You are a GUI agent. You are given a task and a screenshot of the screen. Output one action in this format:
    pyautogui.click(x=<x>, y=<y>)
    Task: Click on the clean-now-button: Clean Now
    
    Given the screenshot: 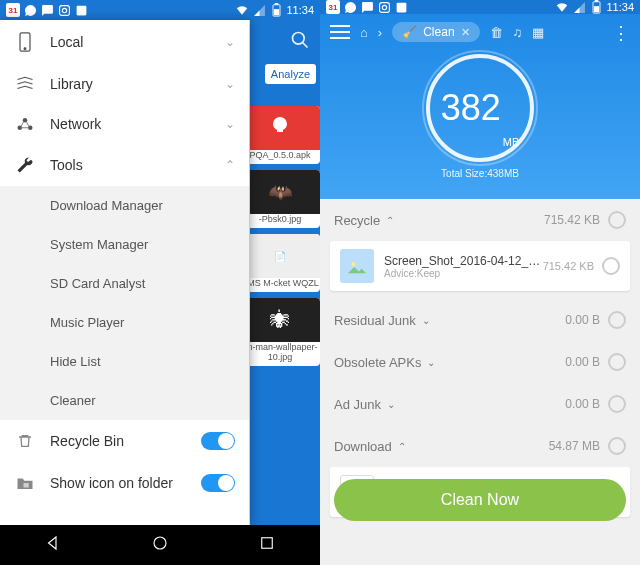 What is the action you would take?
    pyautogui.click(x=480, y=500)
    